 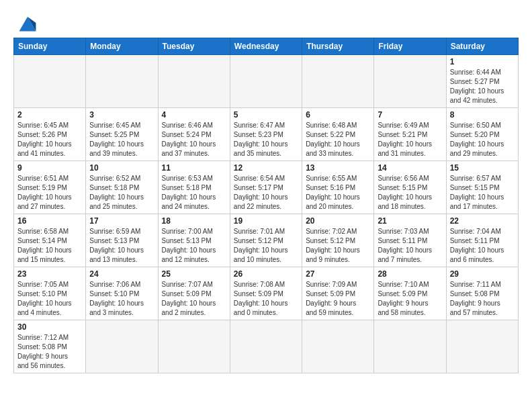 I want to click on day-number: 1, so click(x=482, y=62).